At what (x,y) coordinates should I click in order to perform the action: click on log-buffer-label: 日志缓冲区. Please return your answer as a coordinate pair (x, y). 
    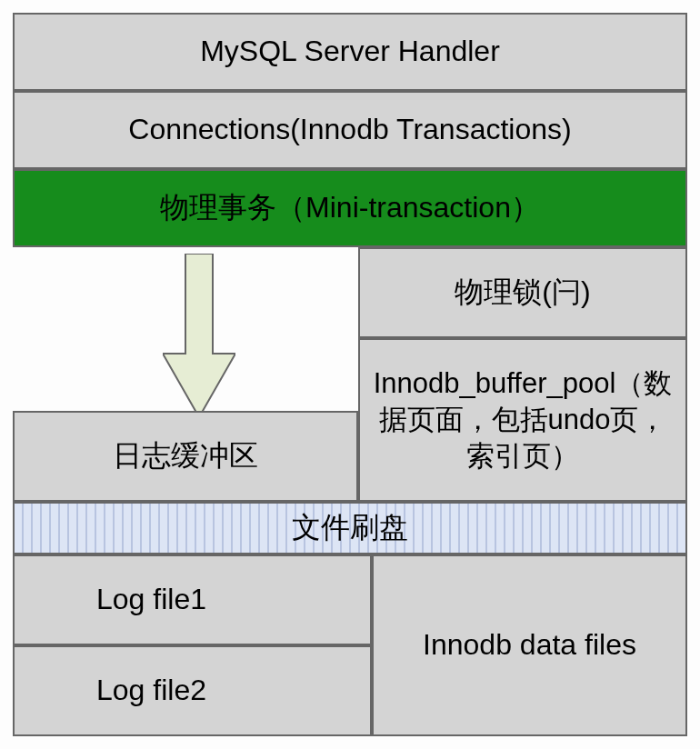
    Looking at the image, I should click on (185, 456).